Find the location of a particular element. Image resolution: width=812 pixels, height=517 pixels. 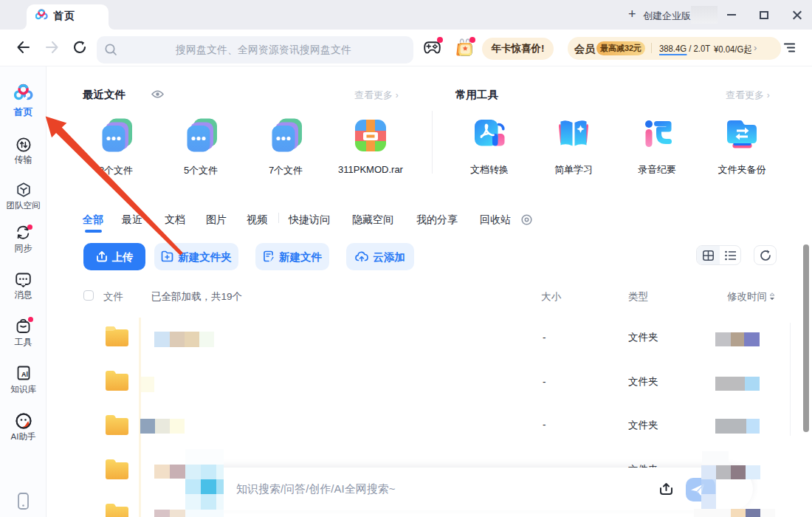

svg-text: Al is located at coordinates (25, 374).